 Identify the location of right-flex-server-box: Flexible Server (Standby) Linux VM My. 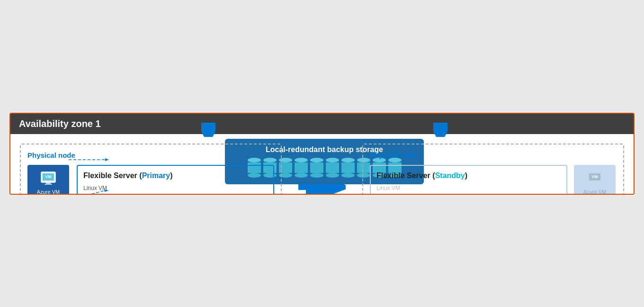
(469, 180).